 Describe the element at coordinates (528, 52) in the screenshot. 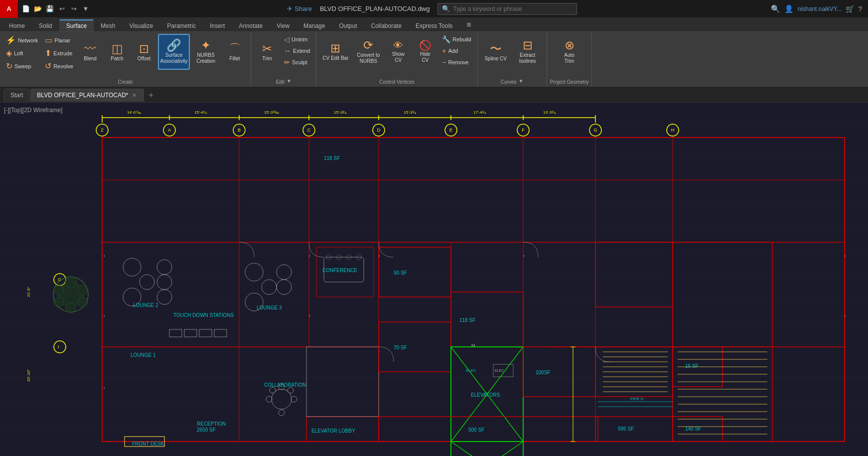

I see `extract-isolines-button: ⊟ ExtractIsolines` at that location.